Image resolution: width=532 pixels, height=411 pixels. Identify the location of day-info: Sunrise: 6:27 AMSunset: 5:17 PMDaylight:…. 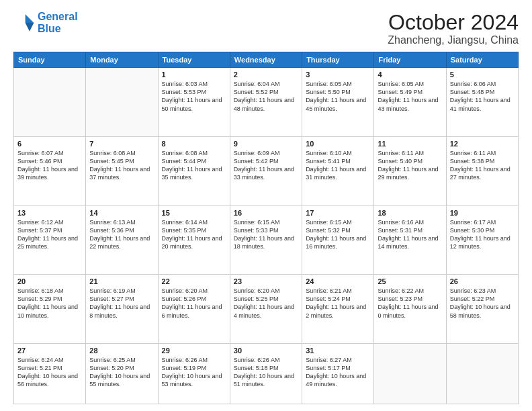
(338, 372).